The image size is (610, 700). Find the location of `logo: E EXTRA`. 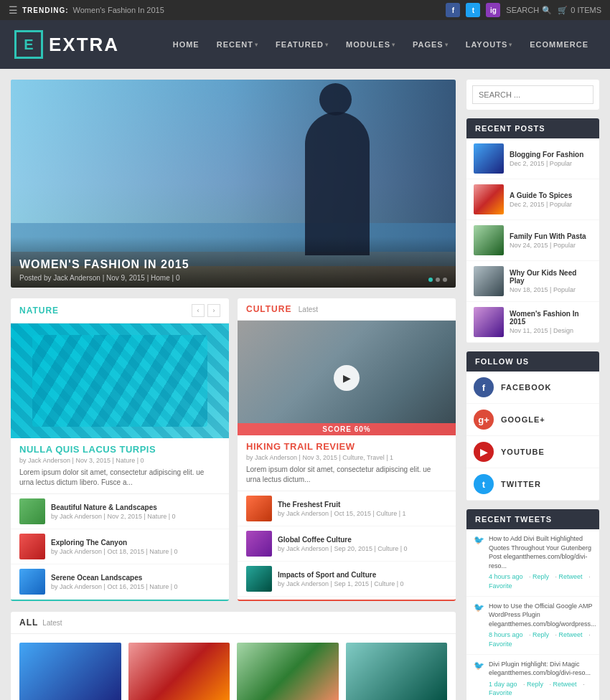

logo: E EXTRA is located at coordinates (67, 44).